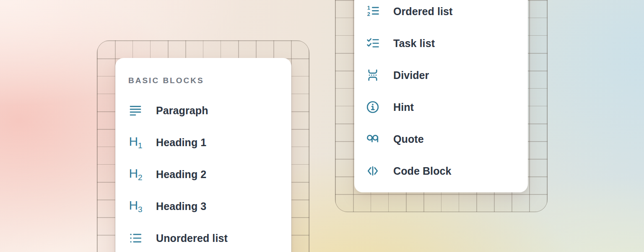 This screenshot has width=644, height=252. Describe the element at coordinates (135, 174) in the screenshot. I see `heading-2-icon: H2` at that location.